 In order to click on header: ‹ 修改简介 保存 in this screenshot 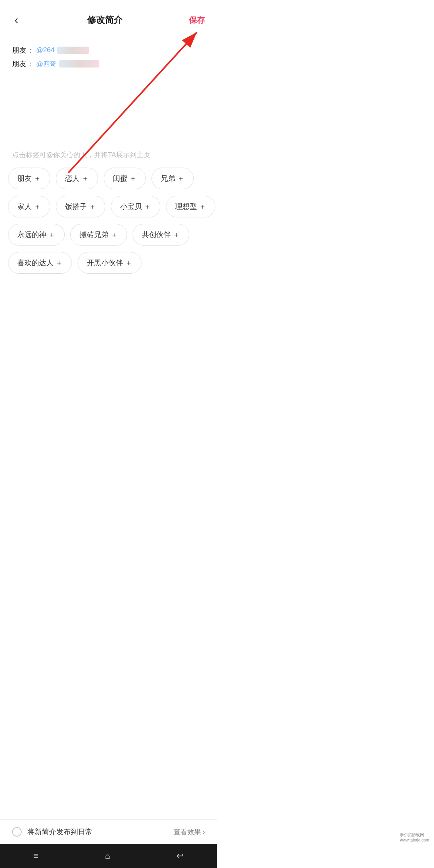, I will do `click(108, 18)`.